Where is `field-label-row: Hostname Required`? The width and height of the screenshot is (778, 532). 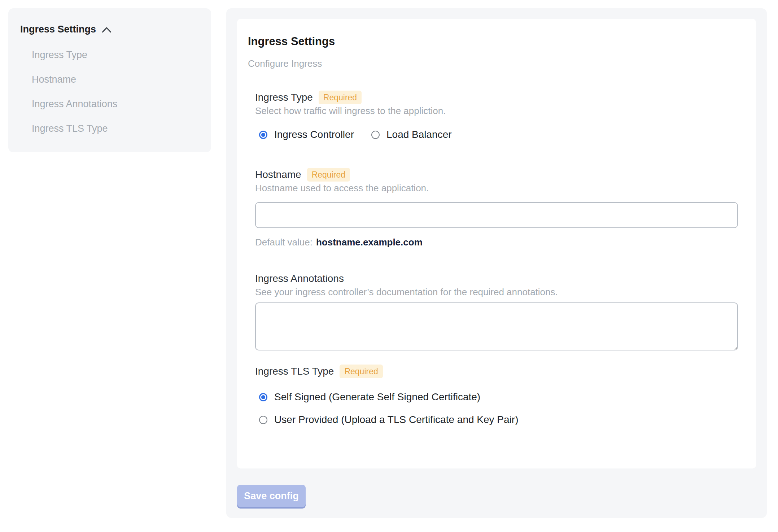
field-label-row: Hostname Required is located at coordinates (500, 175).